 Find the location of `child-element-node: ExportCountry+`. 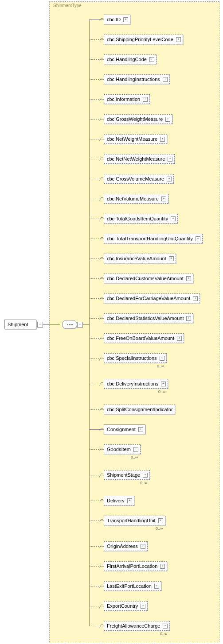

child-element-node: ExportCountry+ is located at coordinates (126, 606).